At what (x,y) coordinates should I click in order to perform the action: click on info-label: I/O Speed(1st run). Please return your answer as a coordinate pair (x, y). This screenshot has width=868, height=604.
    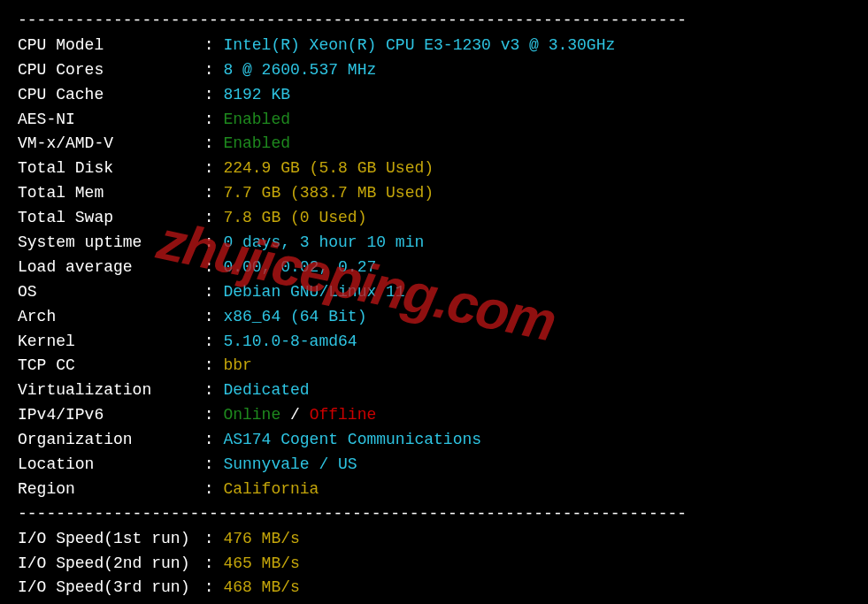
    Looking at the image, I should click on (106, 539).